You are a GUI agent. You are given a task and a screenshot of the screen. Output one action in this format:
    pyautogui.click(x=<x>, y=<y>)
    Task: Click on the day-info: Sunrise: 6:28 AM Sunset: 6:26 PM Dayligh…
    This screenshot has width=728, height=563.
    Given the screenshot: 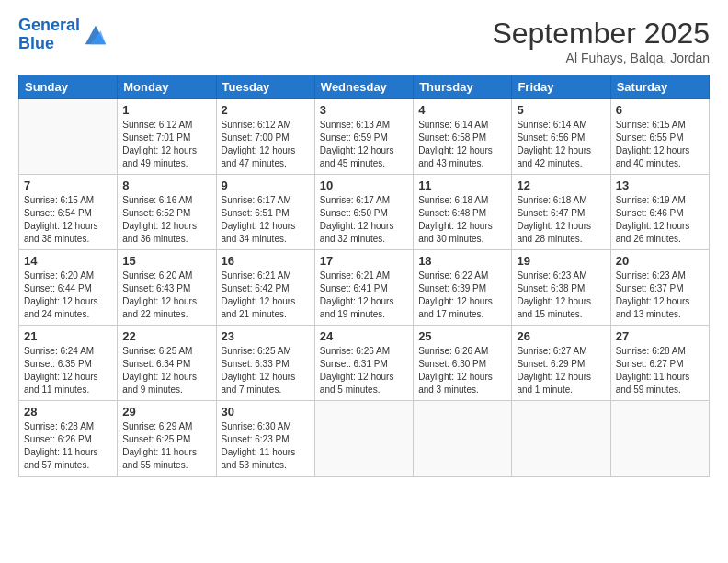 What is the action you would take?
    pyautogui.click(x=68, y=446)
    